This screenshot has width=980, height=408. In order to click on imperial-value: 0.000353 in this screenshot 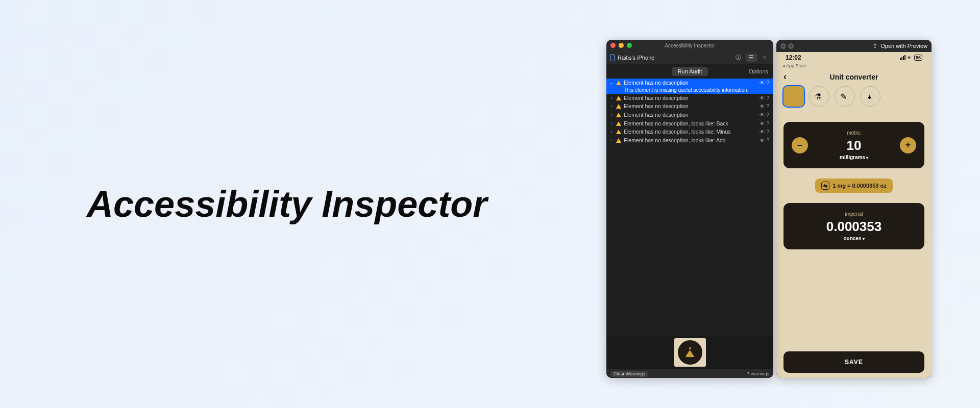, I will do `click(854, 226)`.